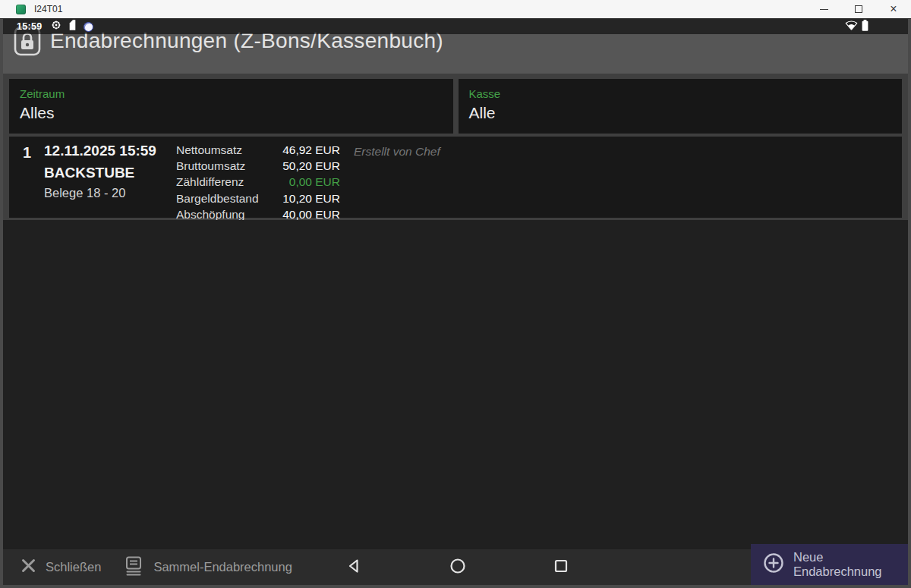  What do you see at coordinates (223, 568) in the screenshot?
I see `collective-settlement-label: Sammel-Endabrechnung` at bounding box center [223, 568].